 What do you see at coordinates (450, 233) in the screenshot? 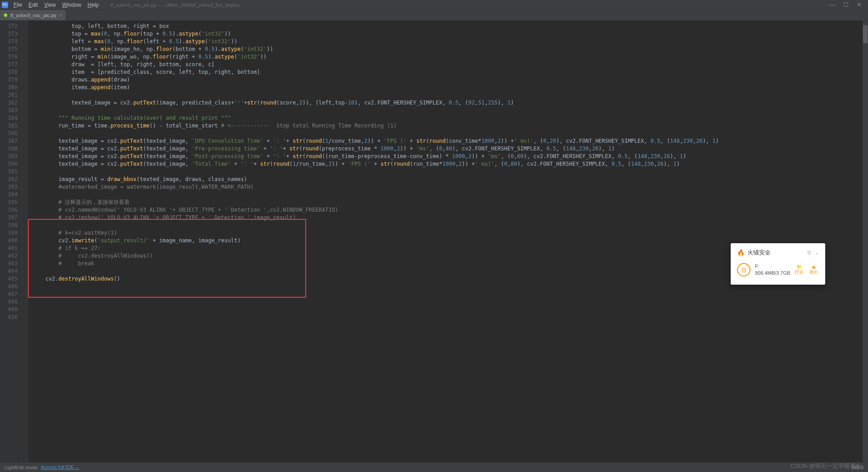
I see `code-line: # k=cv2.waitKey(1)` at bounding box center [450, 233].